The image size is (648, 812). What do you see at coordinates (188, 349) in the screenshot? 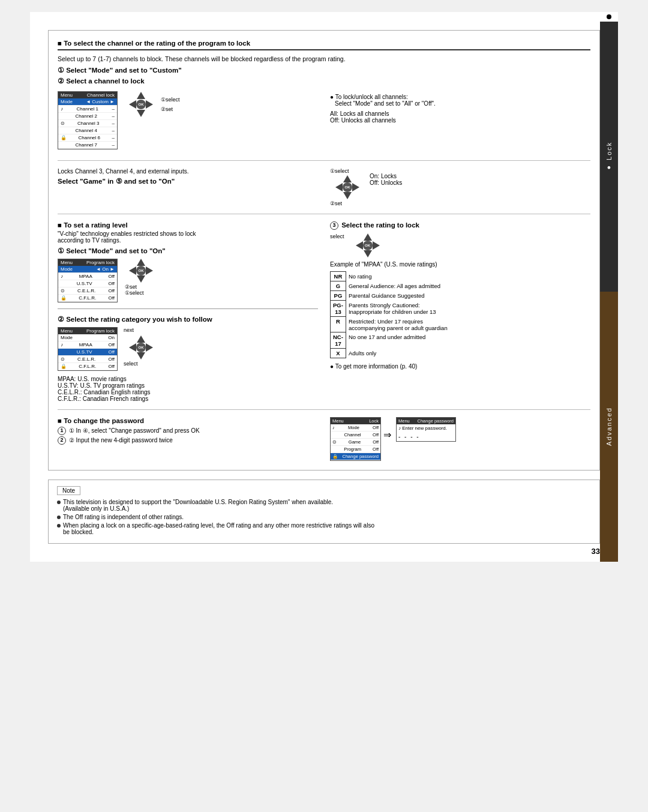
I see `program-menu-2-wrapper: Menu Program lock Mode On ♪ MPAA Off` at bounding box center [188, 349].